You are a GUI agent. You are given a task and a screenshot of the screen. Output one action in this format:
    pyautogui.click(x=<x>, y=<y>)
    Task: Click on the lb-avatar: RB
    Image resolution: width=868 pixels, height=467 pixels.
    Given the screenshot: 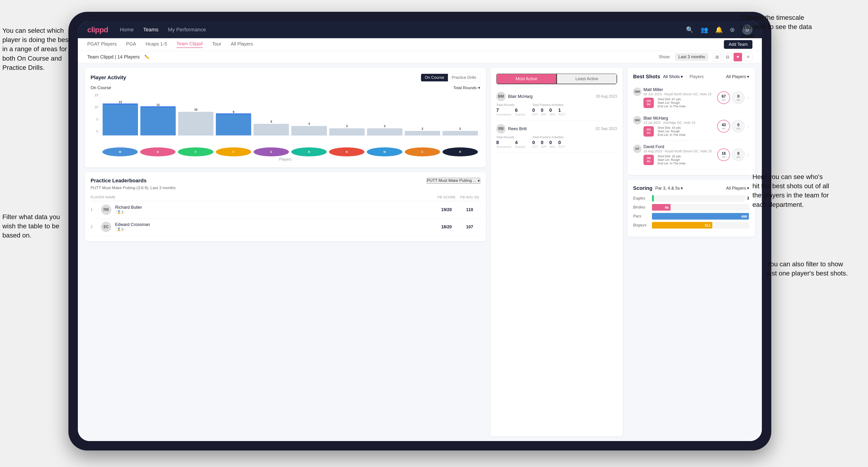 What is the action you would take?
    pyautogui.click(x=106, y=210)
    